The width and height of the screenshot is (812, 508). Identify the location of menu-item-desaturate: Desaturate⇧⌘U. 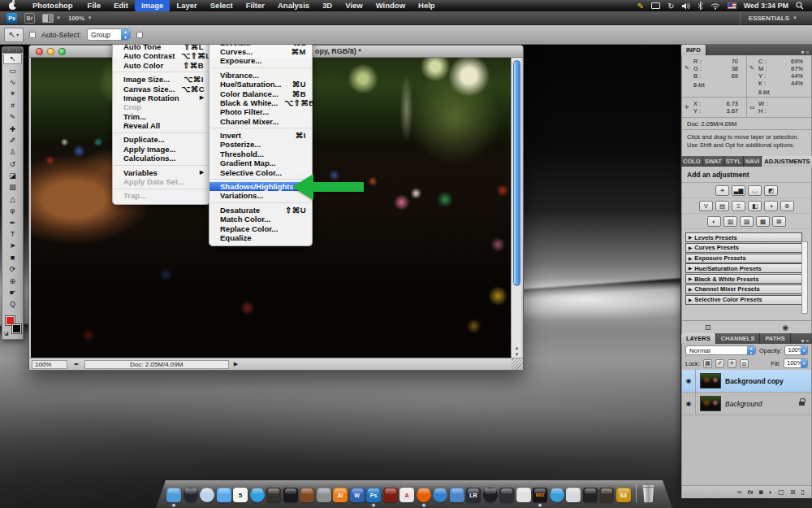
(261, 210).